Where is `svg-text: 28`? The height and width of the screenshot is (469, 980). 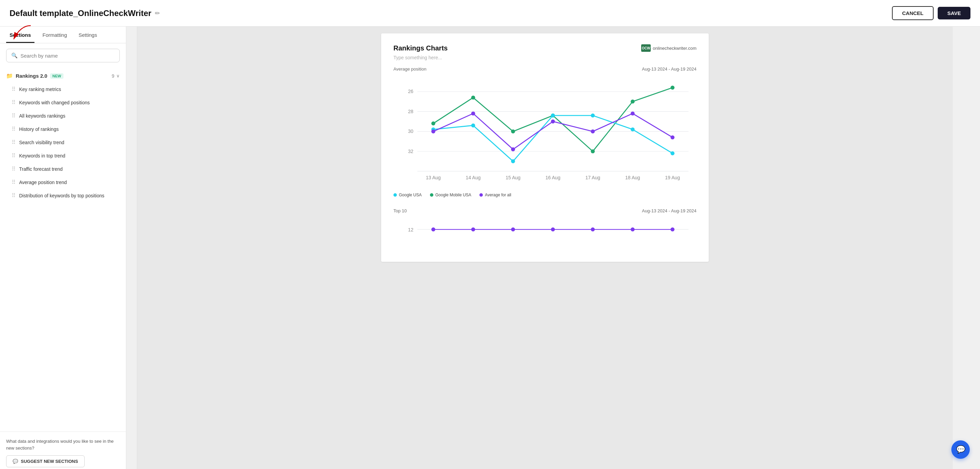 svg-text: 28 is located at coordinates (411, 111).